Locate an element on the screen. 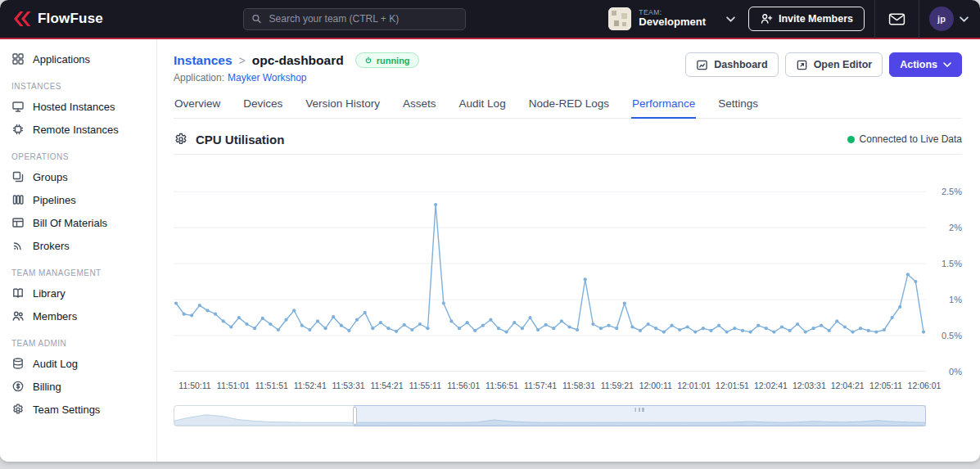 The width and height of the screenshot is (980, 469). pipelines-icon is located at coordinates (18, 200).